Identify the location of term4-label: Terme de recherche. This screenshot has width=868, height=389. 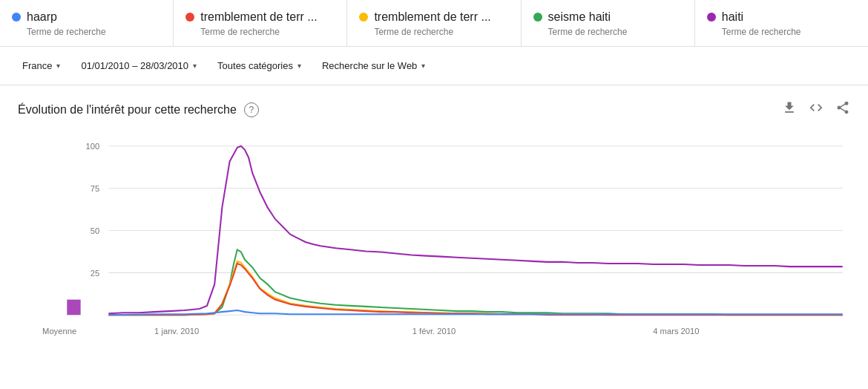
(616, 32).